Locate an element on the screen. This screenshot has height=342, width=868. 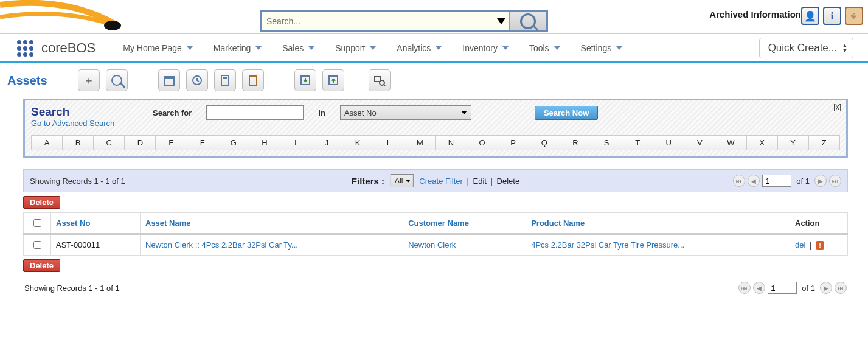
info-icon: ℹ is located at coordinates (832, 16).